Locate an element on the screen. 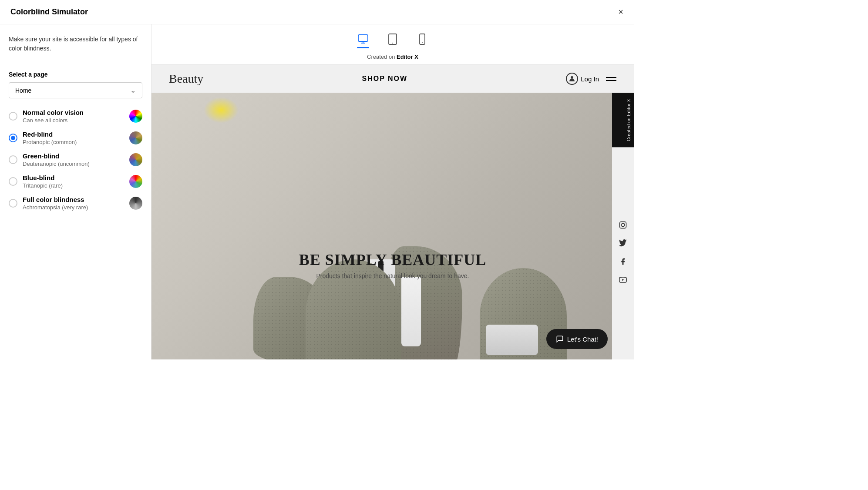 This screenshot has height=490, width=868. hero-title: BE SIMPLY BEAUTIFUL is located at coordinates (393, 260).